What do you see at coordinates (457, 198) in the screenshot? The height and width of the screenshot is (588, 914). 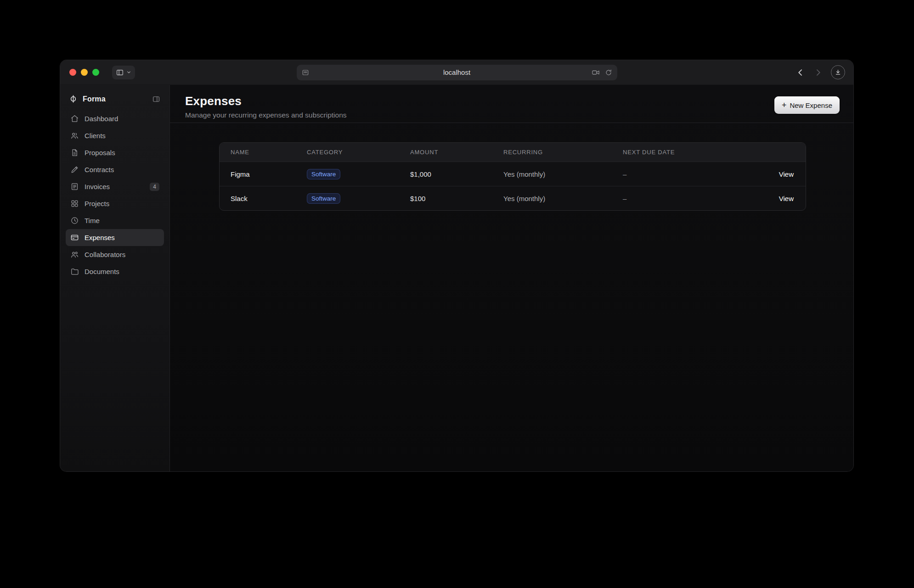 I see `expense-amount: $100` at bounding box center [457, 198].